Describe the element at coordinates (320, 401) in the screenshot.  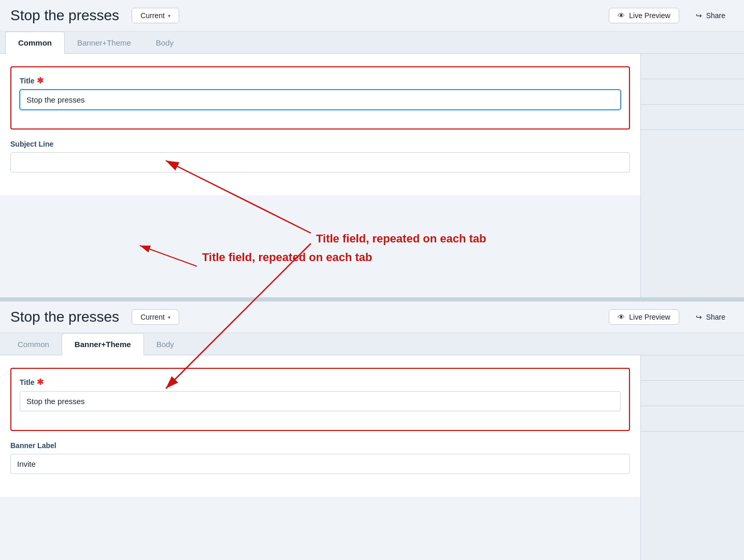
I see `title-input-bottom` at that location.